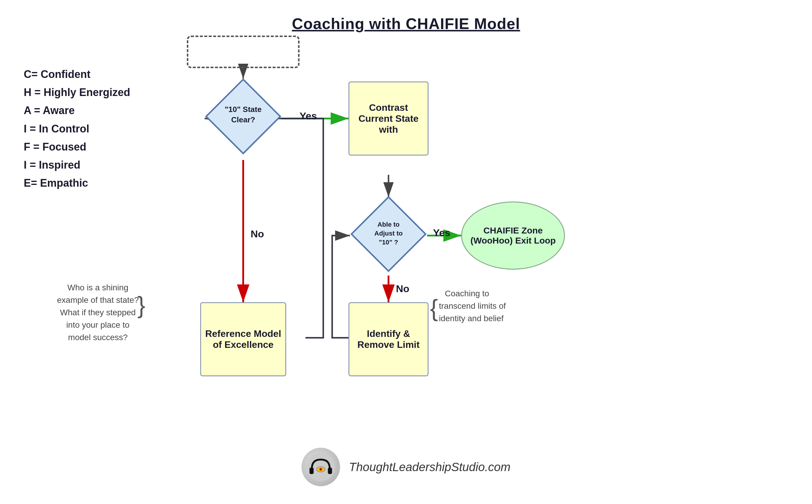 Image resolution: width=812 pixels, height=504 pixels. Describe the element at coordinates (406, 467) in the screenshot. I see `logo-area: ThoughtLeadershipStudio.com` at that location.